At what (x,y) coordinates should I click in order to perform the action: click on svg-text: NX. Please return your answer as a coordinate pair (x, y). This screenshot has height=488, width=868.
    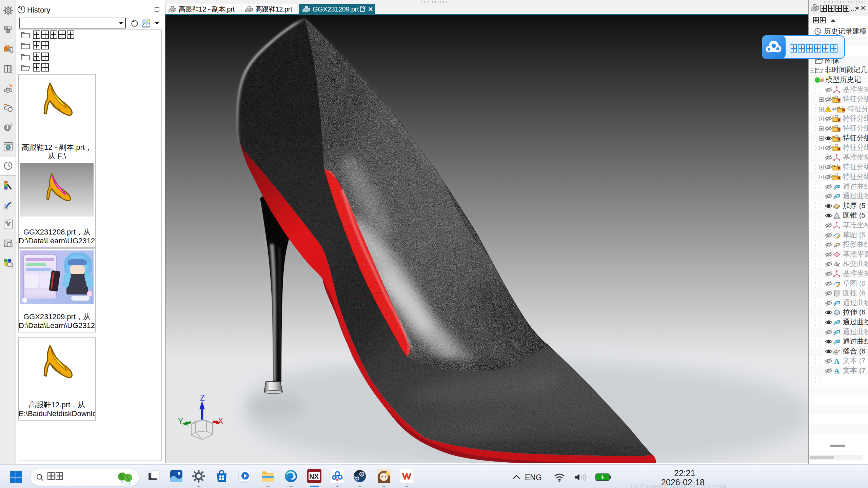
    Looking at the image, I should click on (314, 476).